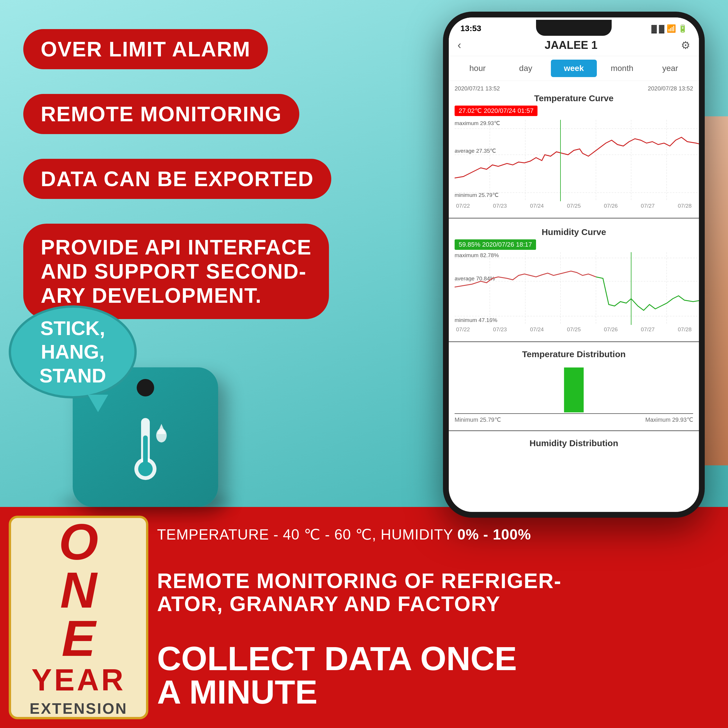 The image size is (728, 728). Describe the element at coordinates (176, 271) in the screenshot. I see `badge-api: PROVIDE API INTERFACE AND SUPPORT SECOND…` at that location.